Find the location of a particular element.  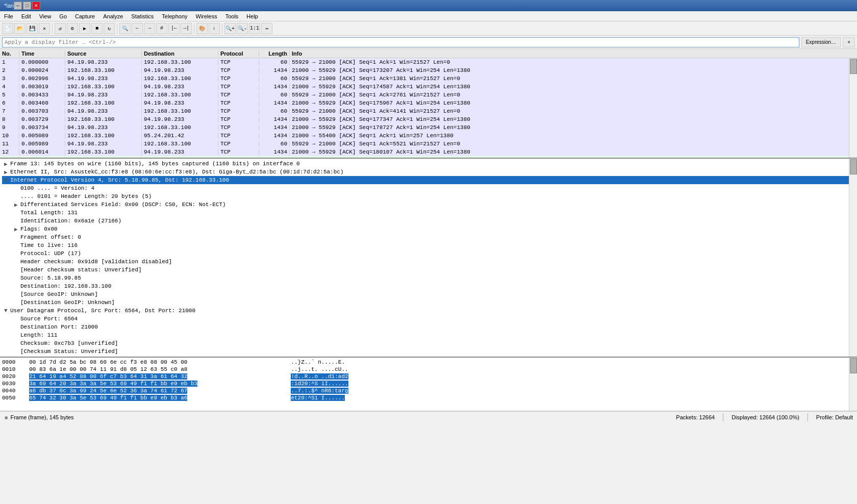

toolbar-last: →| is located at coordinates (186, 29).